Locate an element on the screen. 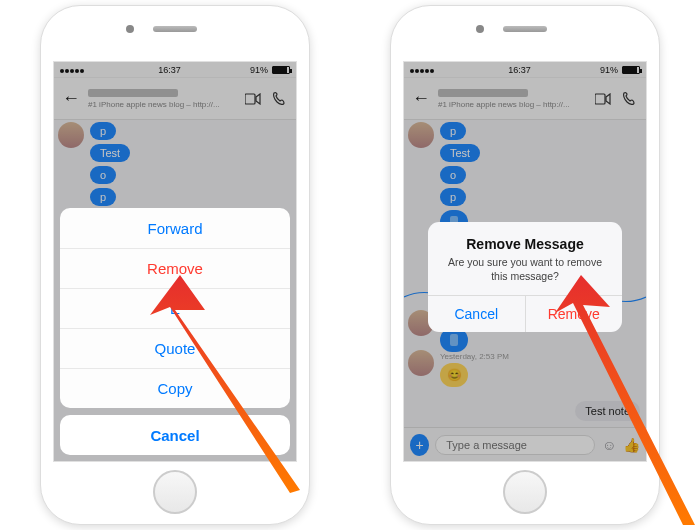 The image size is (696, 530). alert-remove: Remove is located at coordinates (574, 314).